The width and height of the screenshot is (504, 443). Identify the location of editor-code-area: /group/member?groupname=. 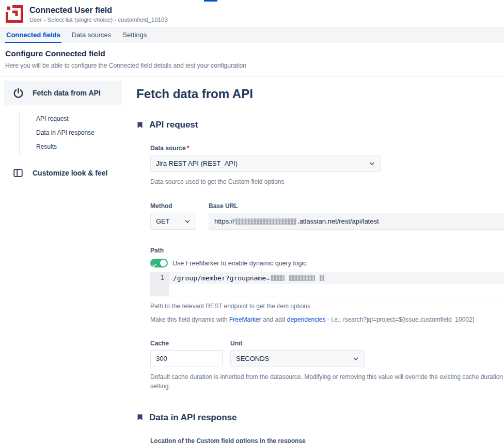
(337, 284).